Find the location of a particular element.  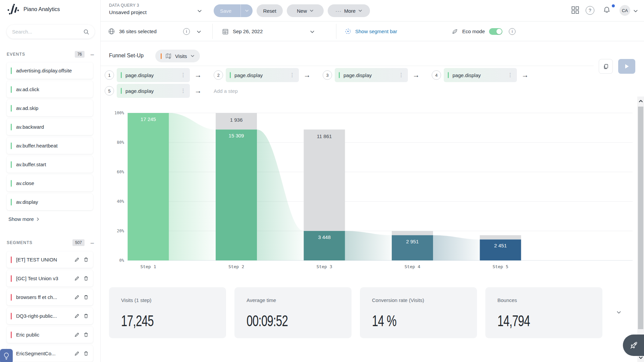

eco-mode-label: Eco mode is located at coordinates (474, 32).